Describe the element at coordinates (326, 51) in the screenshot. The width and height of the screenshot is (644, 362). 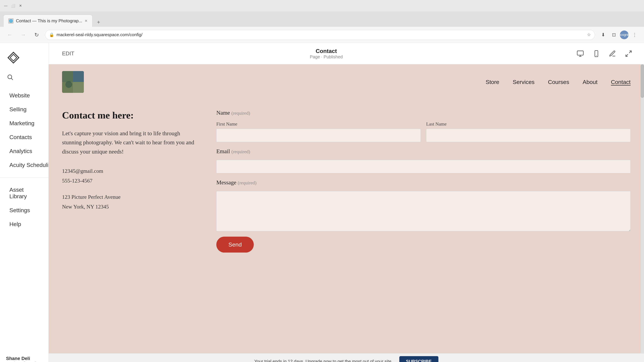
I see `page-title: Contact` at that location.